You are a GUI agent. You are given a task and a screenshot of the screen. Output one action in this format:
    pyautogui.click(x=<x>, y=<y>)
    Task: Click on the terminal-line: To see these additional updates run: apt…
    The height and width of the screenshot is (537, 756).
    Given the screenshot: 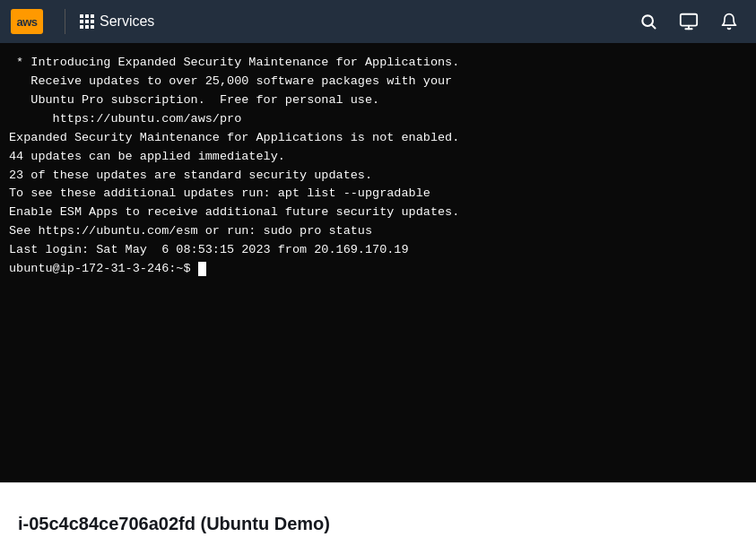 What is the action you would take?
    pyautogui.click(x=378, y=194)
    